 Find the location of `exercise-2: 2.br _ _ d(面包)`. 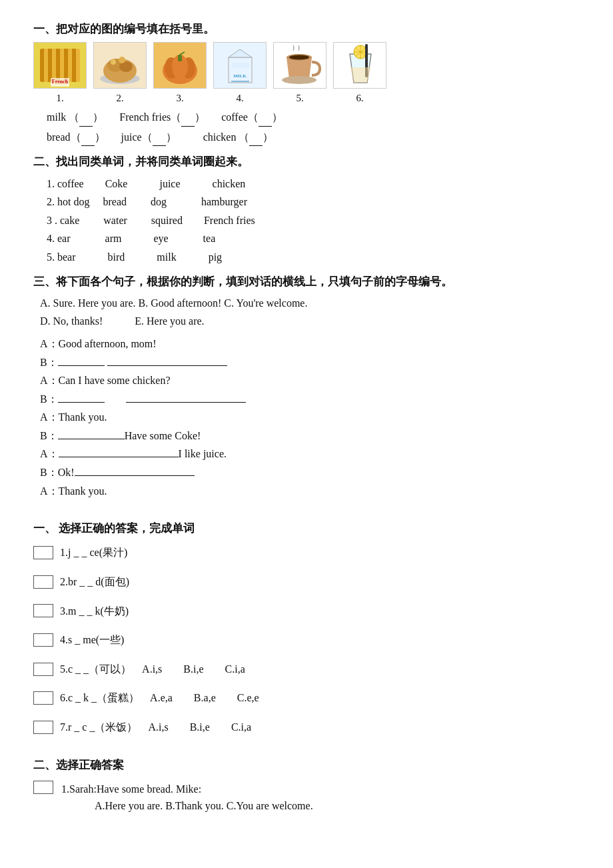

exercise-2: 2.br _ _ d(面包) is located at coordinates (306, 582).